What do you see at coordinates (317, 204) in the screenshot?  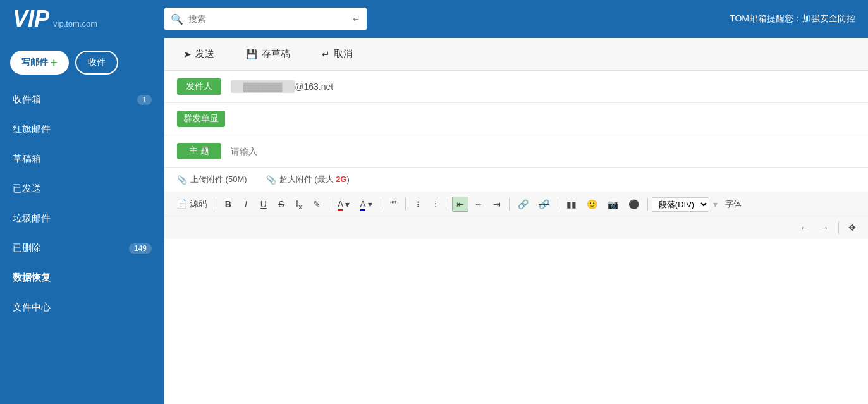 I see `clear-format-button: ✎` at bounding box center [317, 204].